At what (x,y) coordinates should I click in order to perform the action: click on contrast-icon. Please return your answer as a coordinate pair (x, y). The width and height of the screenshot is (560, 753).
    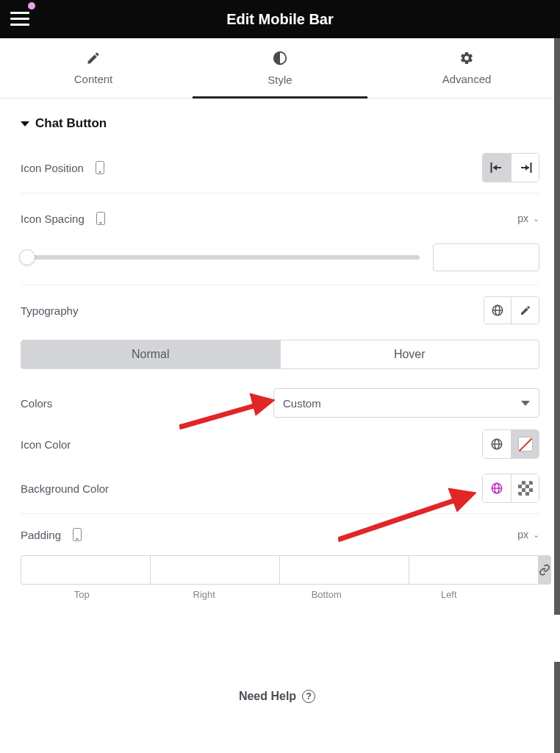
    Looking at the image, I should click on (280, 58).